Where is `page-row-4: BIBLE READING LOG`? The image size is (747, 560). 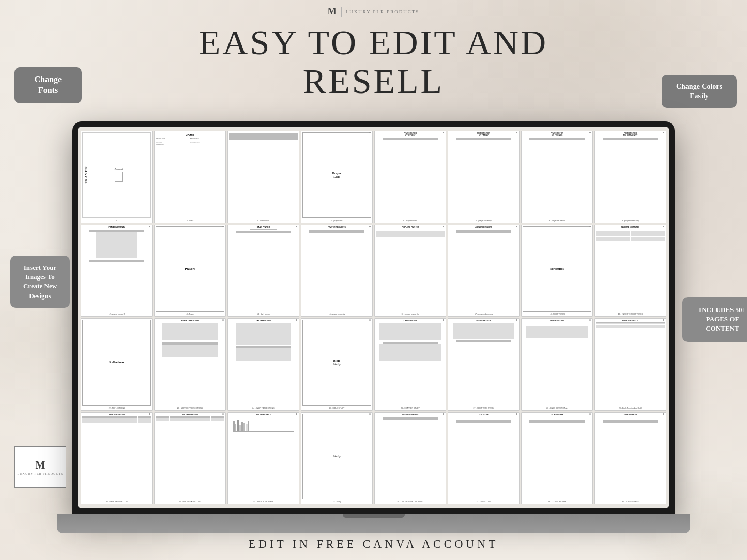 page-row-4: BIBLE READING LOG is located at coordinates (373, 459).